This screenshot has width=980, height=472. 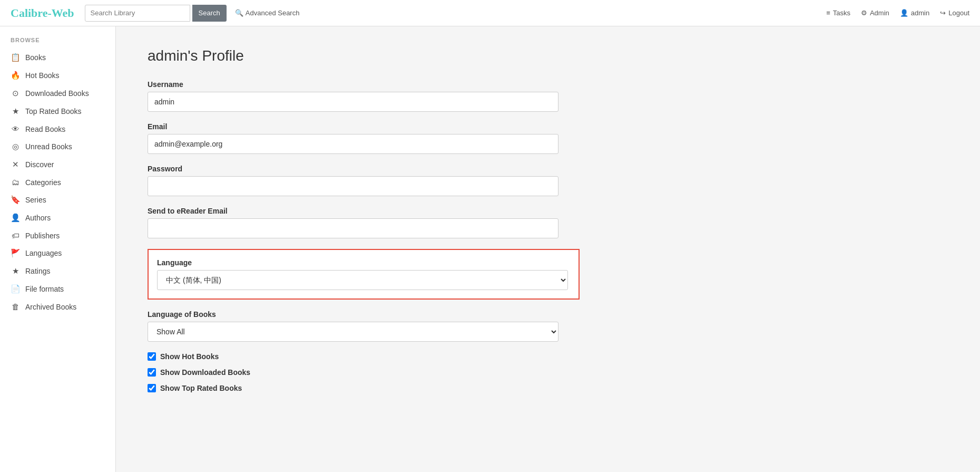 I want to click on show-downloaded-books-label: Show Downloaded Books, so click(x=205, y=372).